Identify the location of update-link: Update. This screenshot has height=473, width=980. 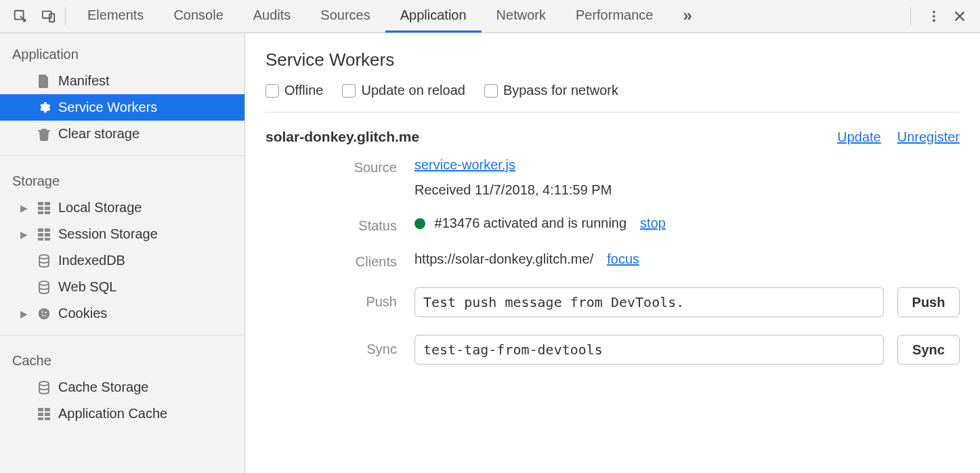
(859, 137).